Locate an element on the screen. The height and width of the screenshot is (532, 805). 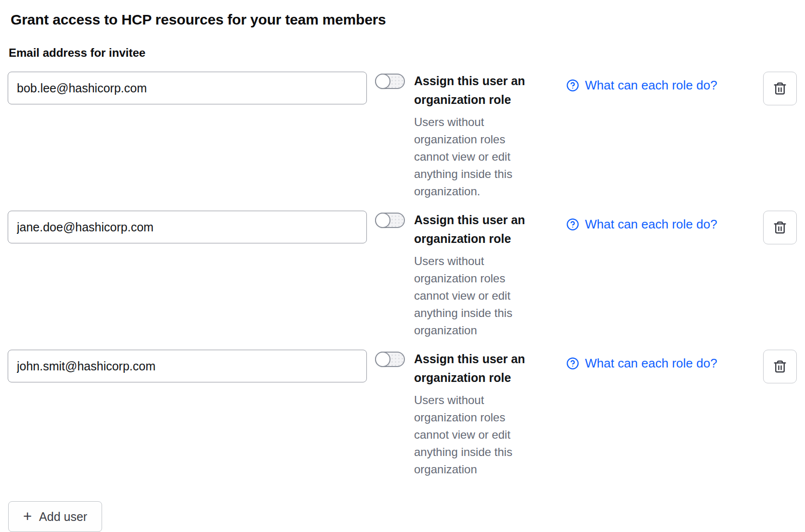
add-user-label: Add user is located at coordinates (63, 517).